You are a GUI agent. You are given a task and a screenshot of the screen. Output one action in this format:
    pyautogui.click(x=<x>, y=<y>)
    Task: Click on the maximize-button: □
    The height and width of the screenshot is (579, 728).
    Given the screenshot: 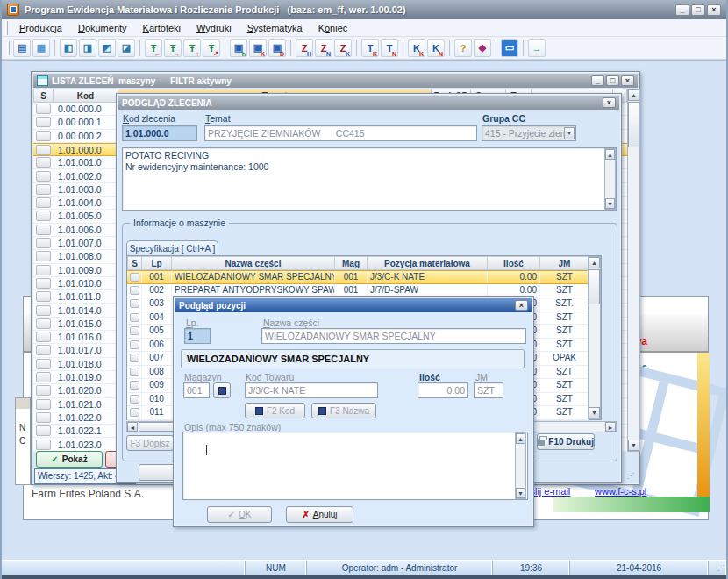 What is the action you would take?
    pyautogui.click(x=698, y=11)
    